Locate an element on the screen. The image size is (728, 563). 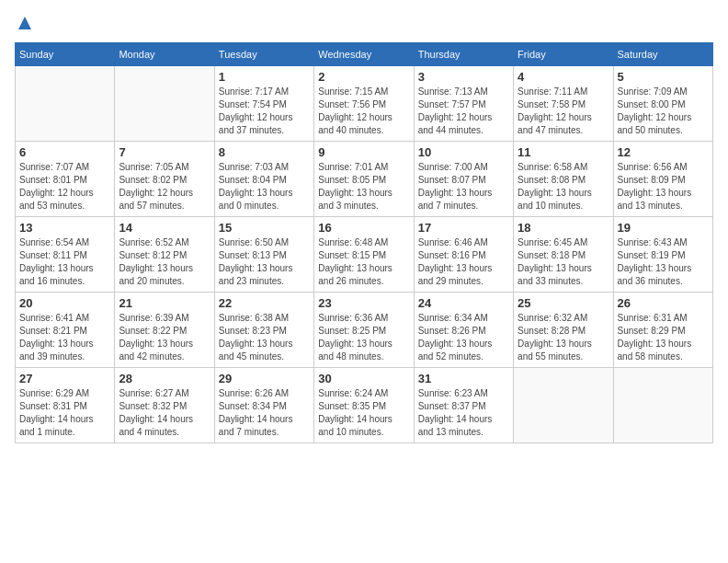
day-number: 15 is located at coordinates (265, 228).